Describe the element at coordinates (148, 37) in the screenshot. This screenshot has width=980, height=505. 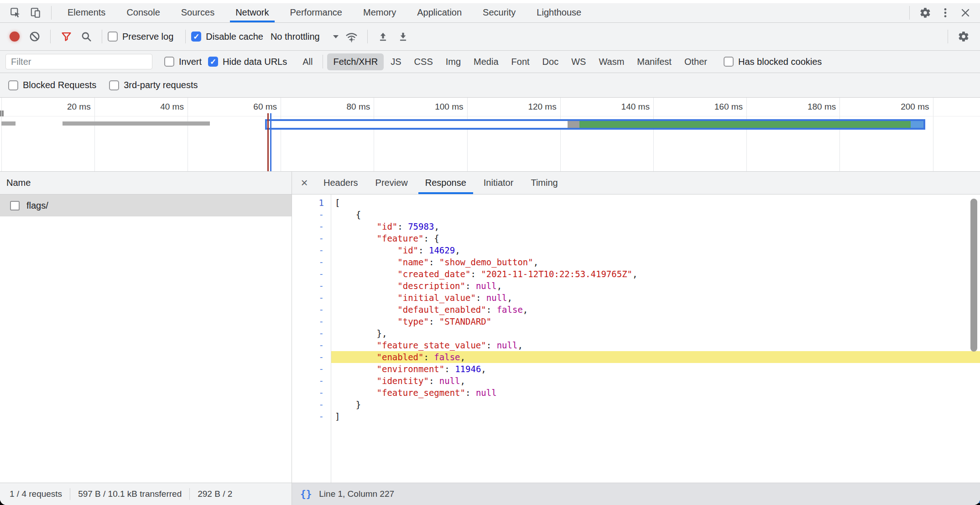
I see `preserve-log-label: Preserve log` at that location.